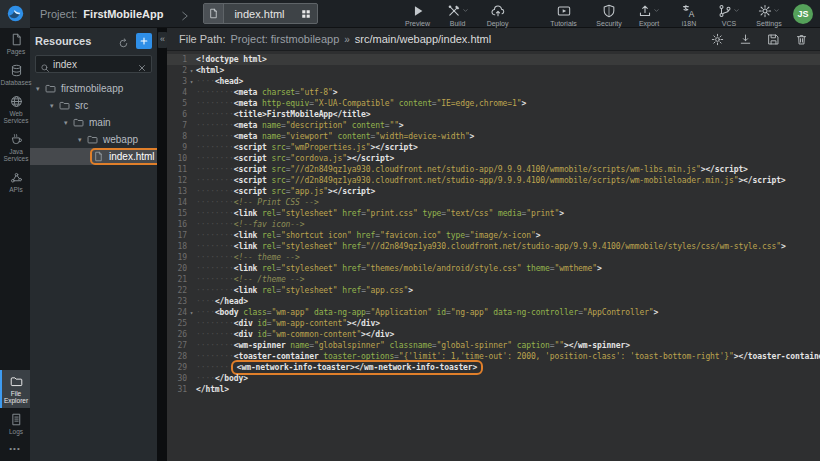 This screenshot has width=820, height=461. I want to click on tool-settings: Settings, so click(769, 14).